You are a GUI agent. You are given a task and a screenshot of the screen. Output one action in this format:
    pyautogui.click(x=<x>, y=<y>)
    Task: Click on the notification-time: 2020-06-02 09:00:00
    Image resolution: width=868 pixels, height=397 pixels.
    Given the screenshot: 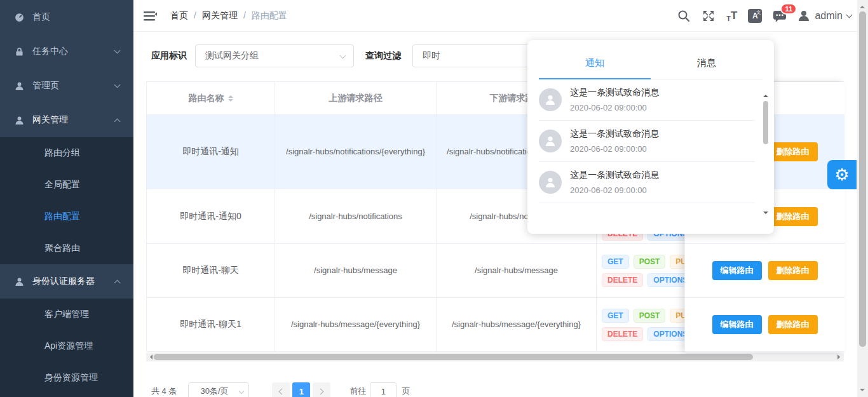 What is the action you would take?
    pyautogui.click(x=614, y=191)
    